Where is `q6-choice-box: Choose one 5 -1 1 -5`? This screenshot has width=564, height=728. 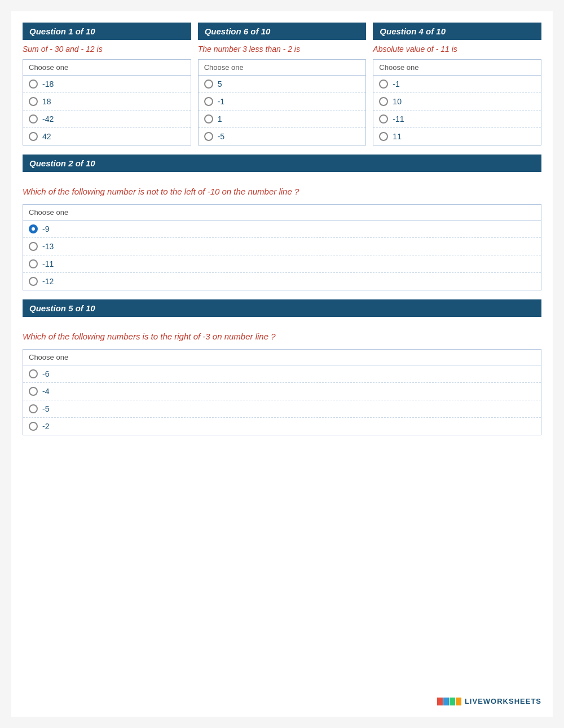
q6-choice-box: Choose one 5 -1 1 -5 is located at coordinates (282, 103).